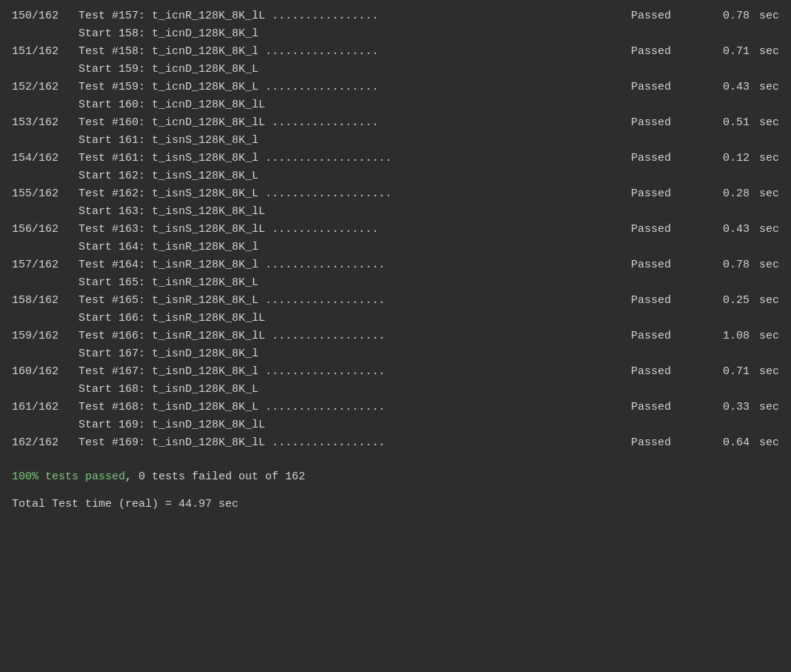 Image resolution: width=791 pixels, height=672 pixels. What do you see at coordinates (355, 372) in the screenshot?
I see `test-label: Test #167: t_isnD_128K_8K_l ............…` at bounding box center [355, 372].